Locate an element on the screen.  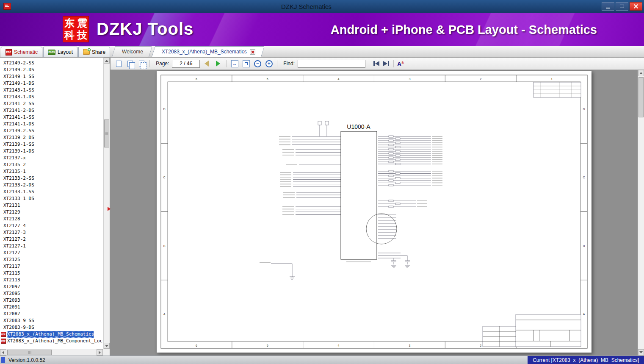
close-button is located at coordinates (636, 6).